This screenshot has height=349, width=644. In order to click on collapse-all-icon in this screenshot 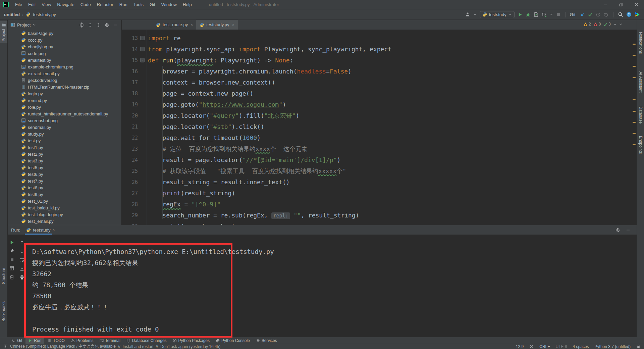, I will do `click(99, 25)`.